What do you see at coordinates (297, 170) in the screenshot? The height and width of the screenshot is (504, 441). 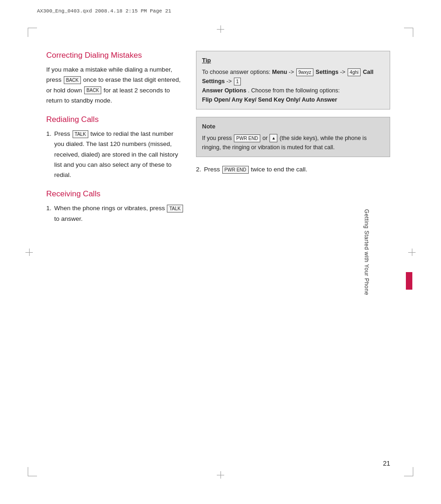 I see `end-call-item-2-content: Press PWR END twice to end the call.` at bounding box center [297, 170].